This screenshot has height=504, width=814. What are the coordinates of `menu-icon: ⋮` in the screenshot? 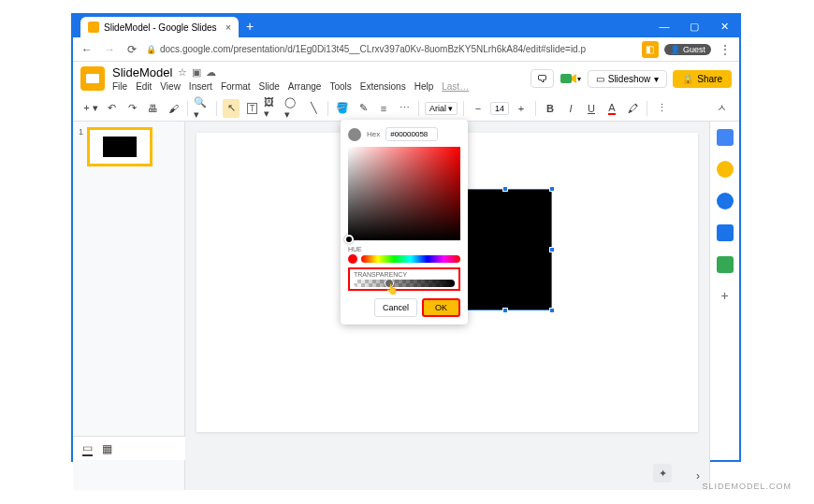 It's located at (725, 50).